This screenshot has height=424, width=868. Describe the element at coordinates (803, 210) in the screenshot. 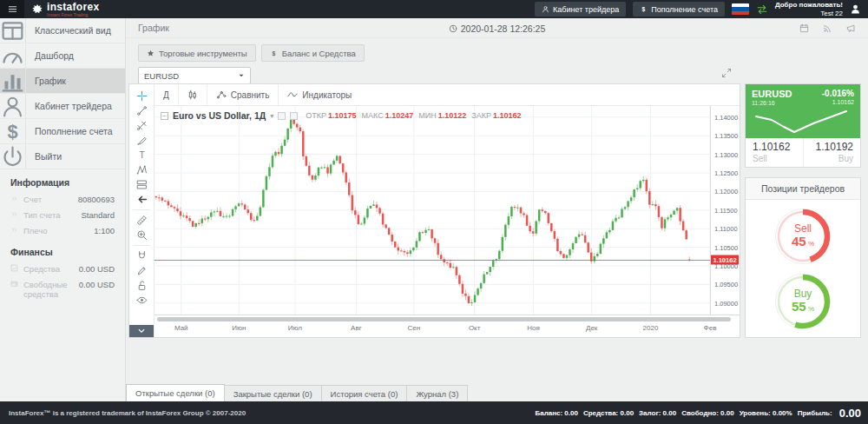

I see `right-panel: EURUSD 11:26:16 -0.016% 1.10162 1.10162 …` at that location.